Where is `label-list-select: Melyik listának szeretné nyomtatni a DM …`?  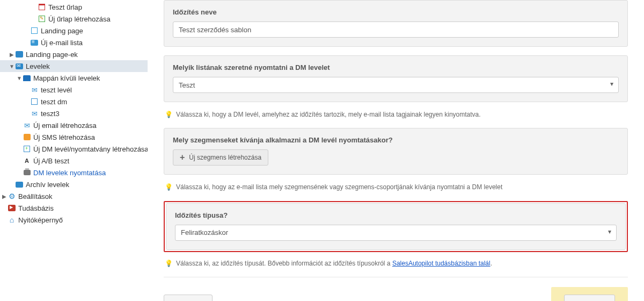
label-list-select: Melyik listának szeretné nyomtatni a DM … is located at coordinates (396, 68).